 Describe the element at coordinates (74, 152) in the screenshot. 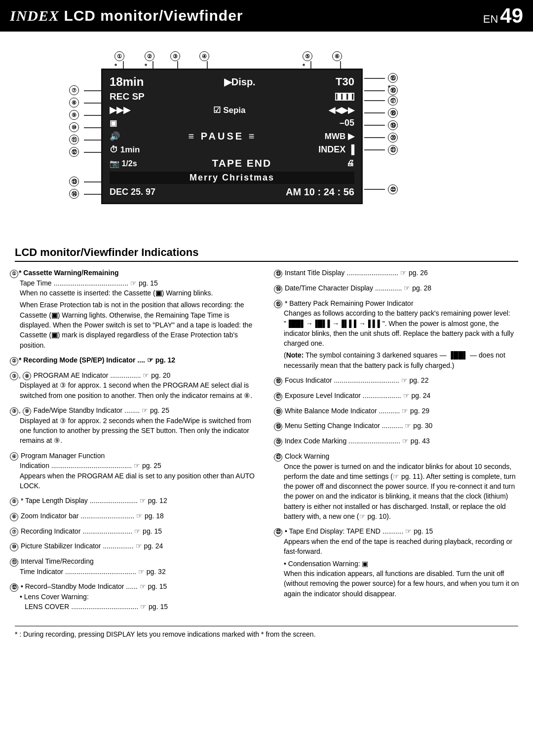

I see `callout-12: ⑫` at that location.